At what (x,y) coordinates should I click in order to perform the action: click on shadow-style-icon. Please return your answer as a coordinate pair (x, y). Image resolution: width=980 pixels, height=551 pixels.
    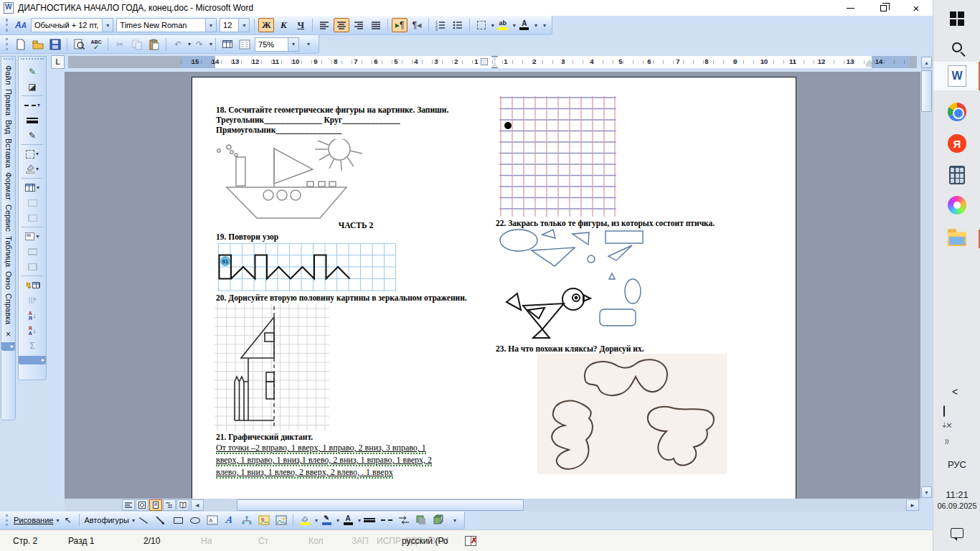
    Looking at the image, I should click on (421, 520).